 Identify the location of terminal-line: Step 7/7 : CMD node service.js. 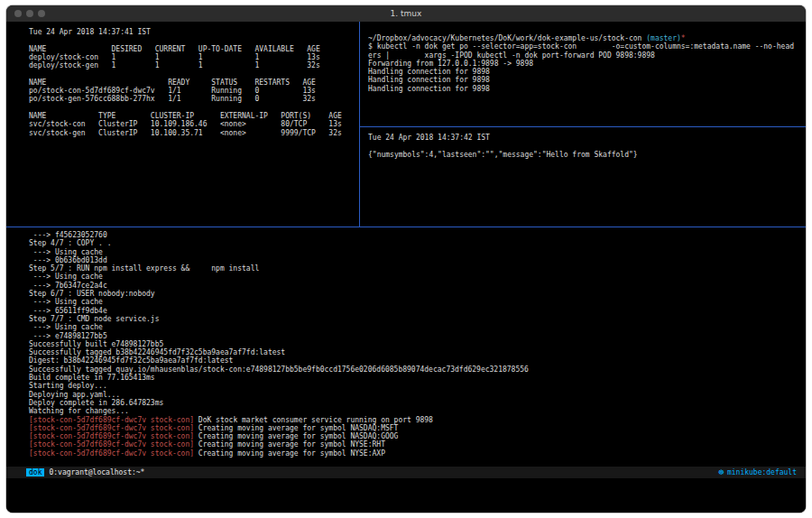
(417, 319).